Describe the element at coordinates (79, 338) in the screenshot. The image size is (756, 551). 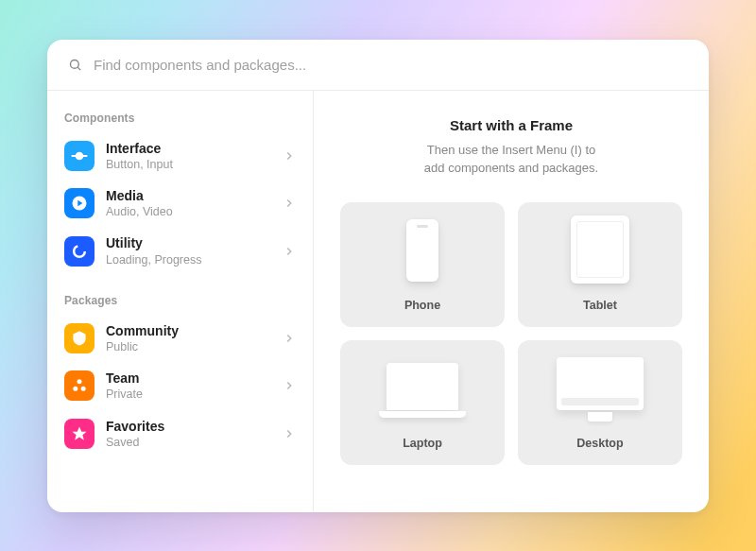
I see `community-icon` at that location.